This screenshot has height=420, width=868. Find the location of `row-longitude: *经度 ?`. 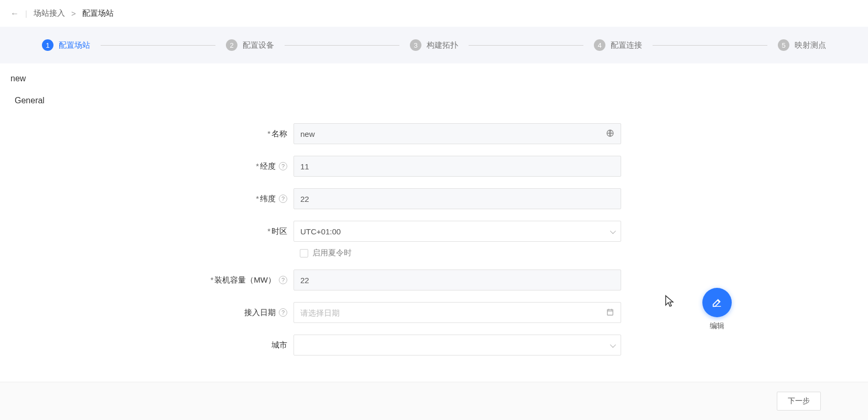

row-longitude: *经度 ? is located at coordinates (434, 166).